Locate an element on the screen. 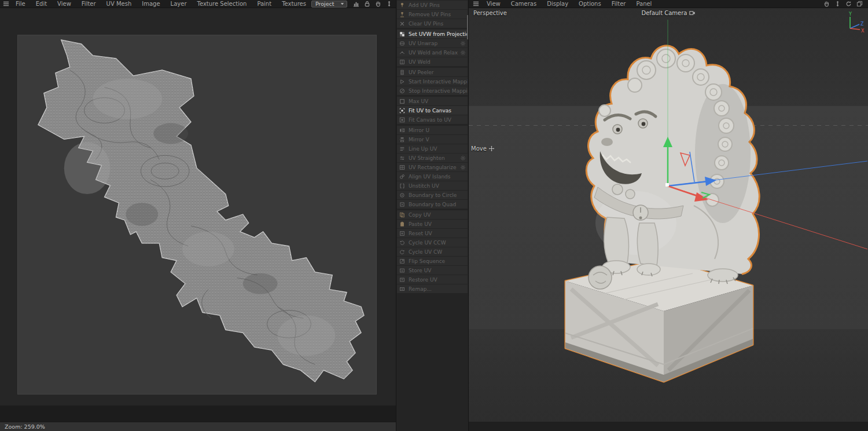  uv-item-cycle-uv-cw: Cycle UV CW is located at coordinates (432, 251).